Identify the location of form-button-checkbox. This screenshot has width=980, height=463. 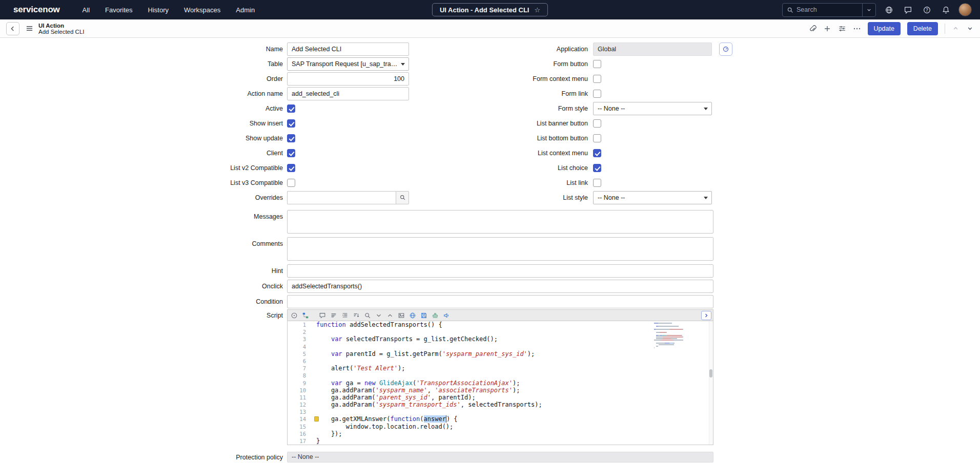
(597, 64).